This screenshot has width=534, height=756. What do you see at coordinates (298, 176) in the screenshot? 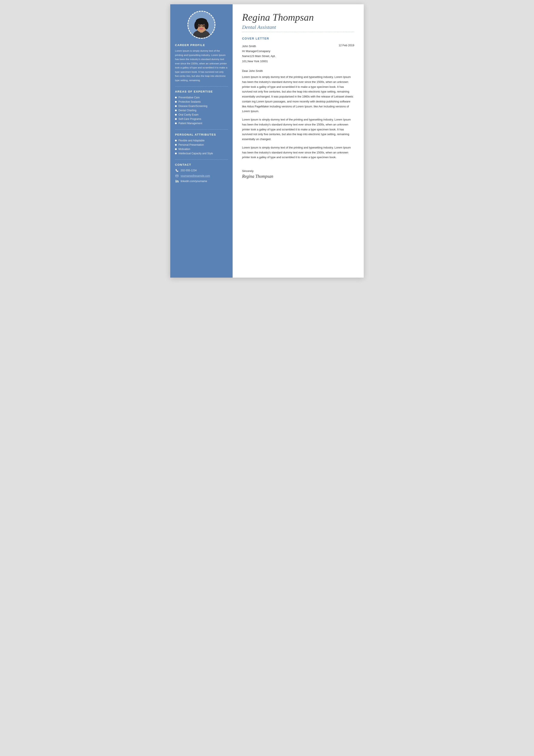
I see `signature: Regina Thompsan` at bounding box center [298, 176].